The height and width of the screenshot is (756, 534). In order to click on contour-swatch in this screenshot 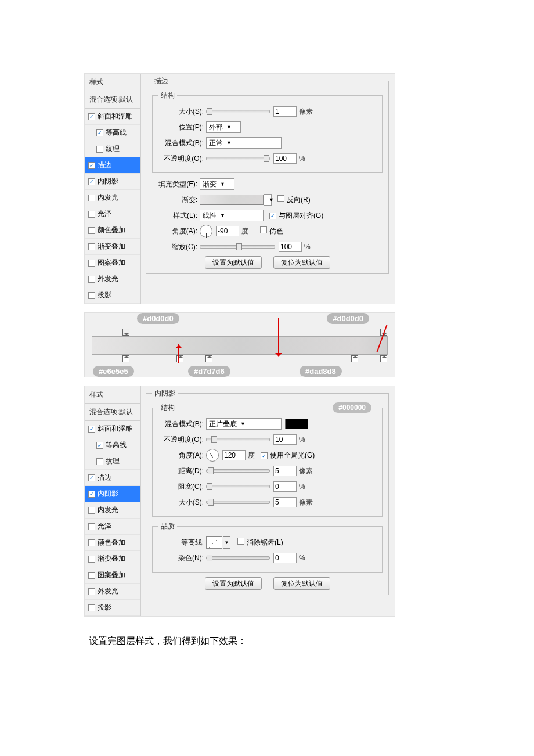, I will do `click(214, 542)`.